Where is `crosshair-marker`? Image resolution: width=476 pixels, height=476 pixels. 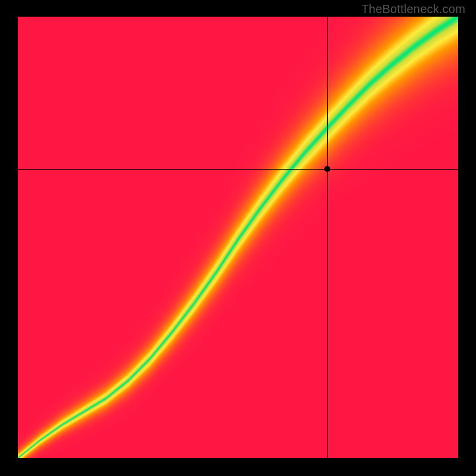
crosshair-marker is located at coordinates (327, 169).